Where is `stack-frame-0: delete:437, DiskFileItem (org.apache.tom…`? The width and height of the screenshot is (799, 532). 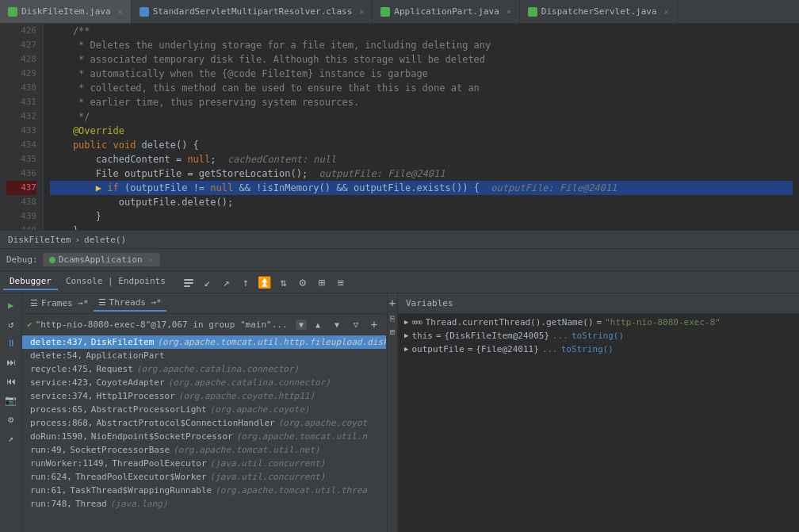
stack-frame-0: delete:437, DiskFileItem (org.apache.tom… is located at coordinates (205, 343).